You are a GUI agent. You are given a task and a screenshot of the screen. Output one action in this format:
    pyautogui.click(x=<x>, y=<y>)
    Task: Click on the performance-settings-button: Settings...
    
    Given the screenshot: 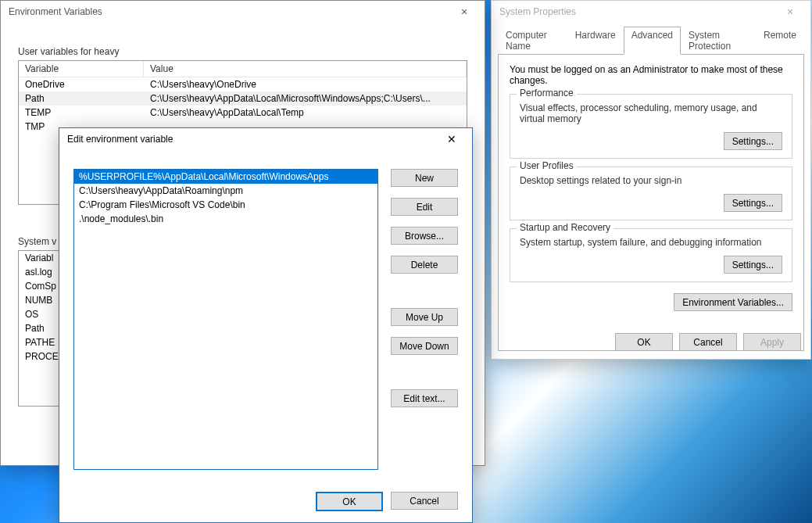 What is the action you would take?
    pyautogui.click(x=753, y=141)
    